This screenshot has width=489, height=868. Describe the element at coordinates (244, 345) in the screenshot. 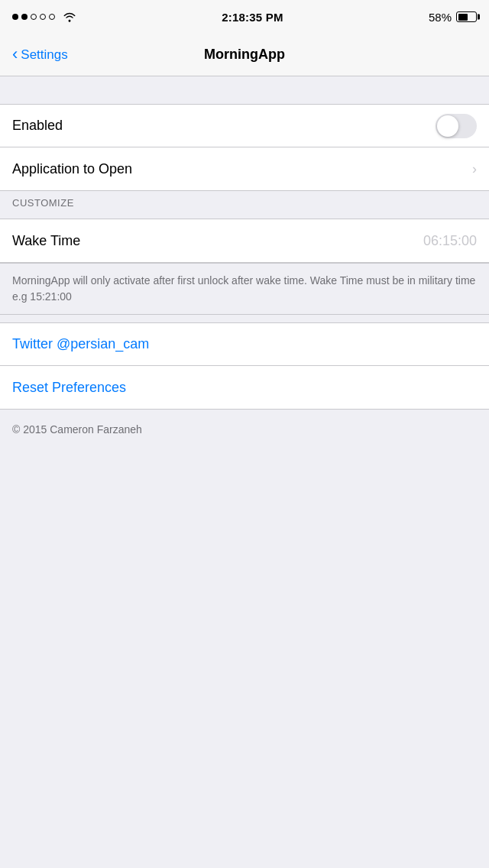

I see `twitter-cell: Twitter @persian_cam` at that location.